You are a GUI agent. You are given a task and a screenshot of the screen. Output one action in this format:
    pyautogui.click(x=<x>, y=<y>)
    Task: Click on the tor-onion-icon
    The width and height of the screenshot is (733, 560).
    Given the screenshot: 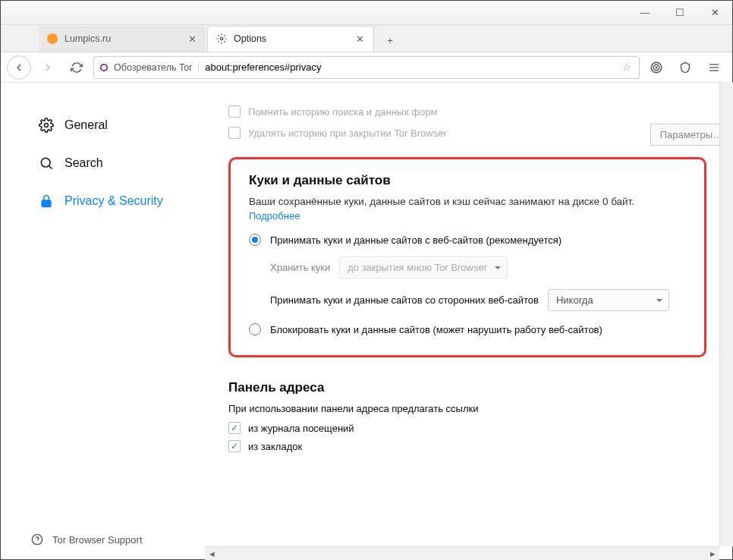 What is the action you would take?
    pyautogui.click(x=104, y=68)
    